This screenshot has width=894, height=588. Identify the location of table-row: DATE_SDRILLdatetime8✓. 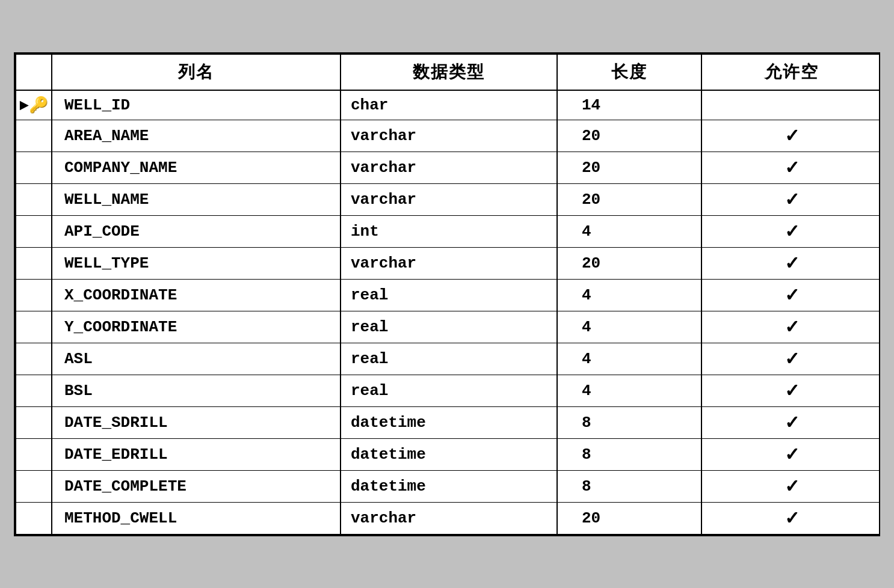
(448, 422).